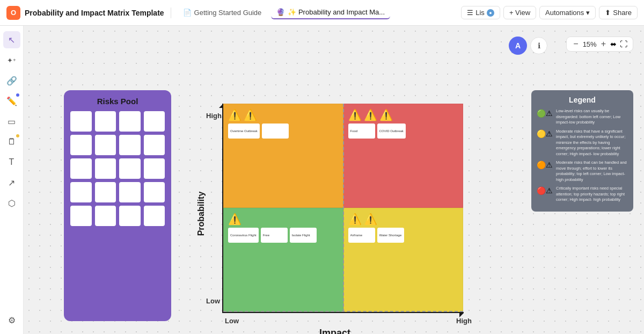 The image size is (644, 334). I want to click on vertical-divider, so click(343, 208).